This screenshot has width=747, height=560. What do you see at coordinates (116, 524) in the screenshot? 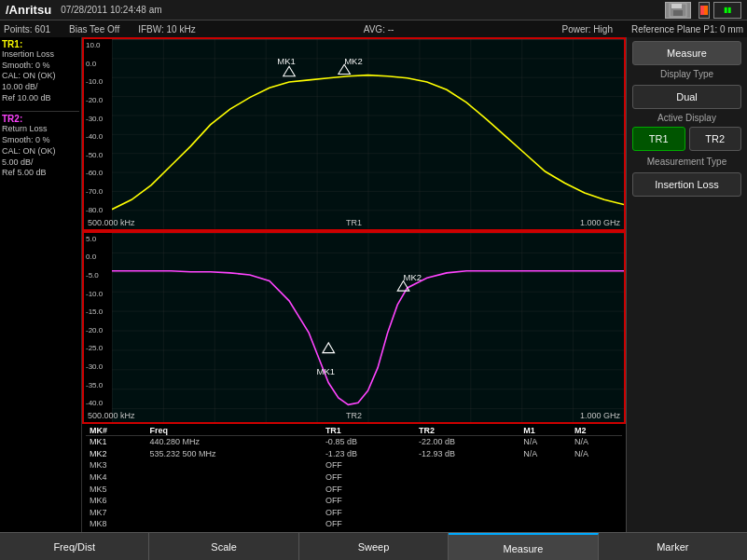
I see `table-cell: MK8` at bounding box center [116, 524].